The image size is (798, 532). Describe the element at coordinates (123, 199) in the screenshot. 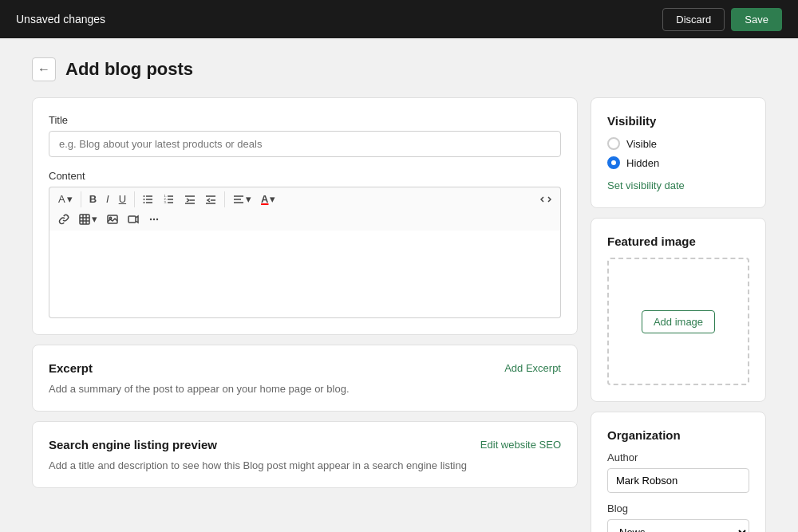

I see `underline-button: U` at that location.